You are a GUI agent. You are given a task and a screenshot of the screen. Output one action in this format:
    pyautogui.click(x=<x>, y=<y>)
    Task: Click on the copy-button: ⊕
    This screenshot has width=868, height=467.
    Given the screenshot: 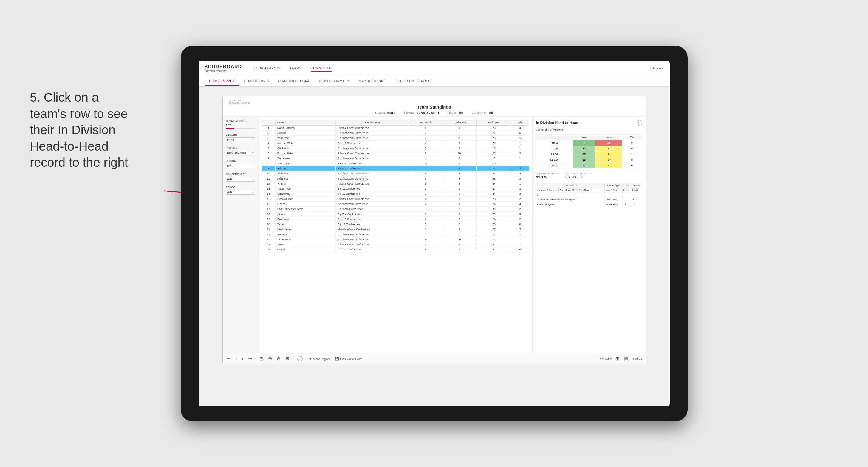 What is the action you would take?
    pyautogui.click(x=270, y=359)
    